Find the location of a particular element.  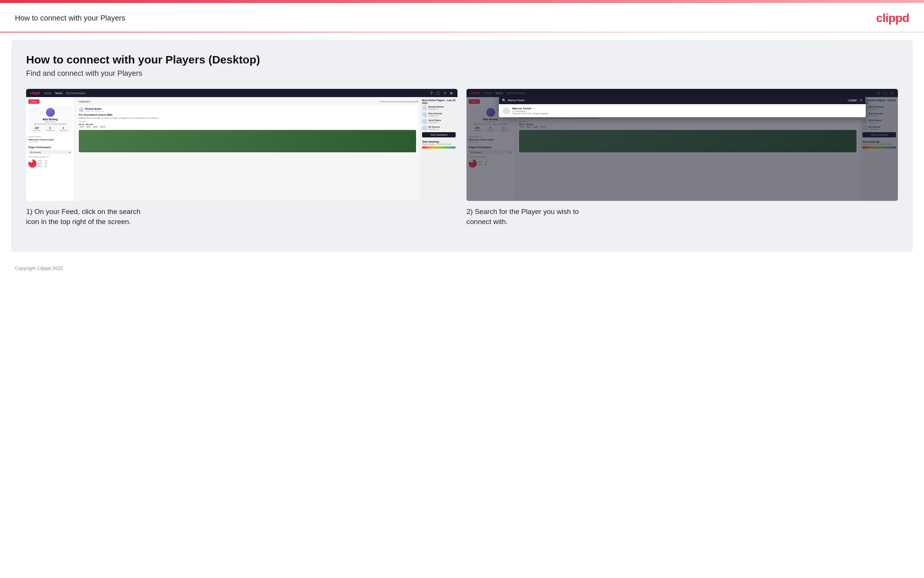

nav-links-1: Home Teams My Performance is located at coordinates (65, 93).